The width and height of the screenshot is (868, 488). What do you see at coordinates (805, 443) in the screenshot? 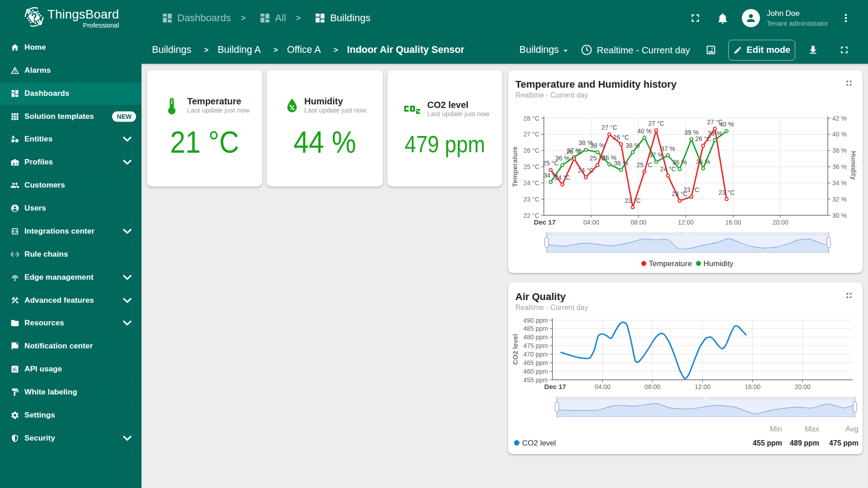
I see `svg-text: 489 ppm` at bounding box center [805, 443].